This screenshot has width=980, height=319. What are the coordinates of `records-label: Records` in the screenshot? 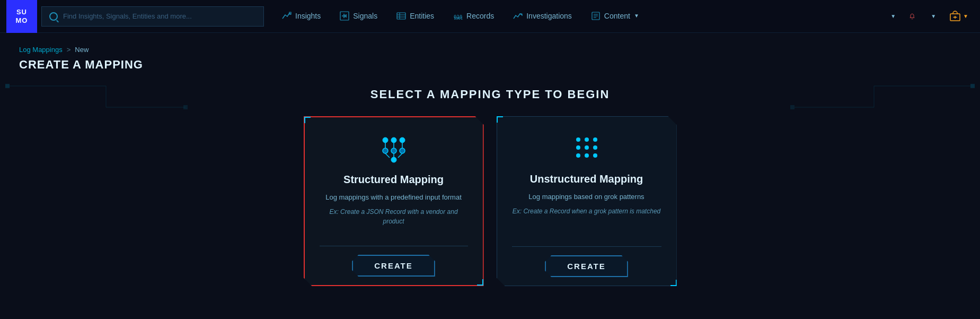 It's located at (480, 16).